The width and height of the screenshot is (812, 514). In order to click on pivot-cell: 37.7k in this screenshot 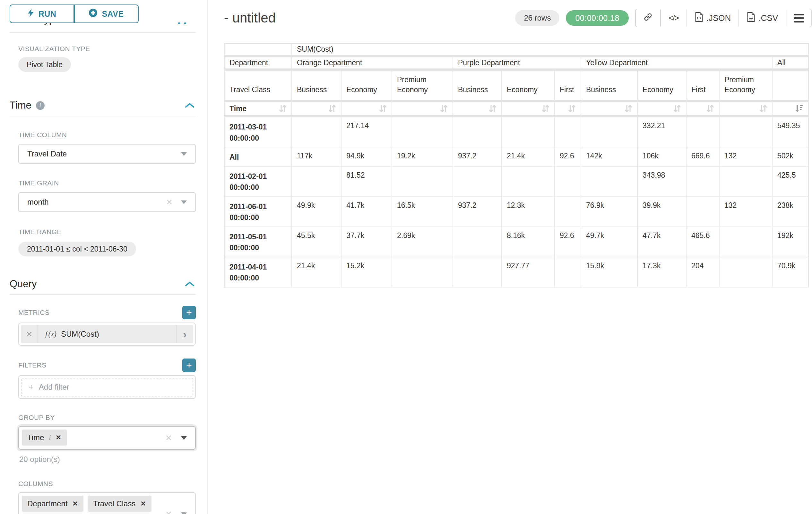, I will do `click(367, 242)`.